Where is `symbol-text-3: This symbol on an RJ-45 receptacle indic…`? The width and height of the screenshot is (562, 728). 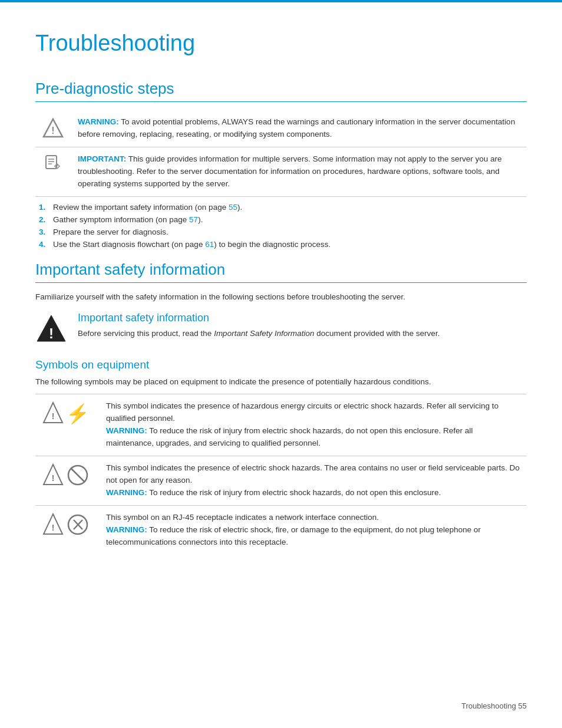
symbol-text-3: This symbol on an RJ-45 receptacle indic… is located at coordinates (313, 529).